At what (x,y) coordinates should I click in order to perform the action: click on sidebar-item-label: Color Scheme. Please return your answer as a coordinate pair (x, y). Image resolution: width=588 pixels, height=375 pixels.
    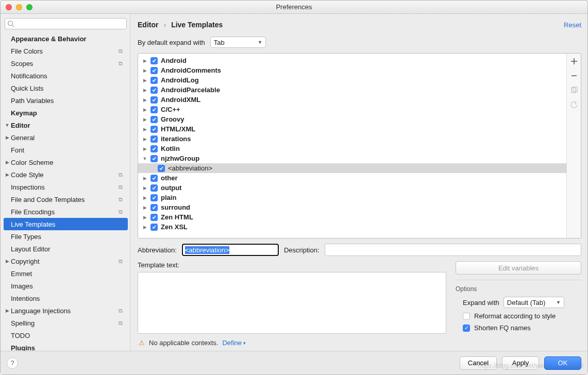
    Looking at the image, I should click on (68, 163).